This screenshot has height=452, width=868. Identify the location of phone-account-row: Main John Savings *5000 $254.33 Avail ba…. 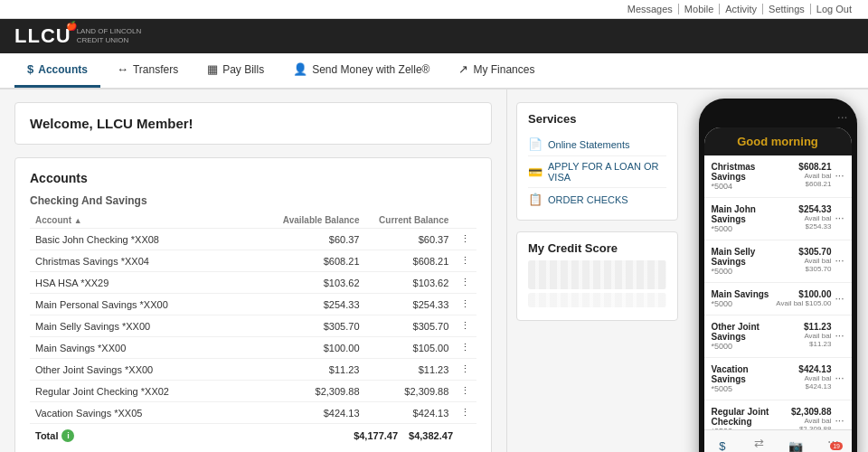
(778, 219).